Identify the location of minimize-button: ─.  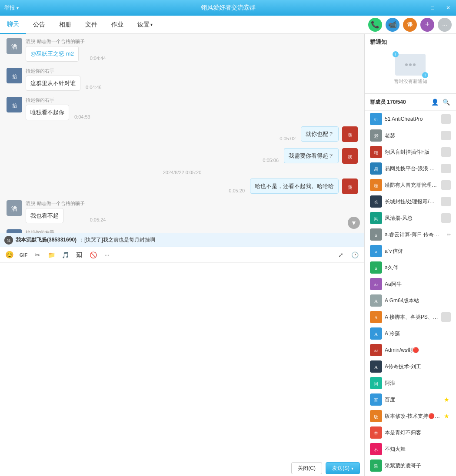
(417, 8).